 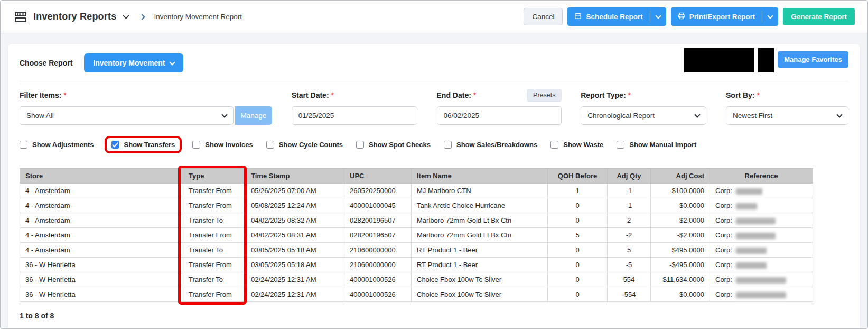 I want to click on filters-row: Filter Items:* Show All Manage Start Dat…, so click(x=434, y=103).